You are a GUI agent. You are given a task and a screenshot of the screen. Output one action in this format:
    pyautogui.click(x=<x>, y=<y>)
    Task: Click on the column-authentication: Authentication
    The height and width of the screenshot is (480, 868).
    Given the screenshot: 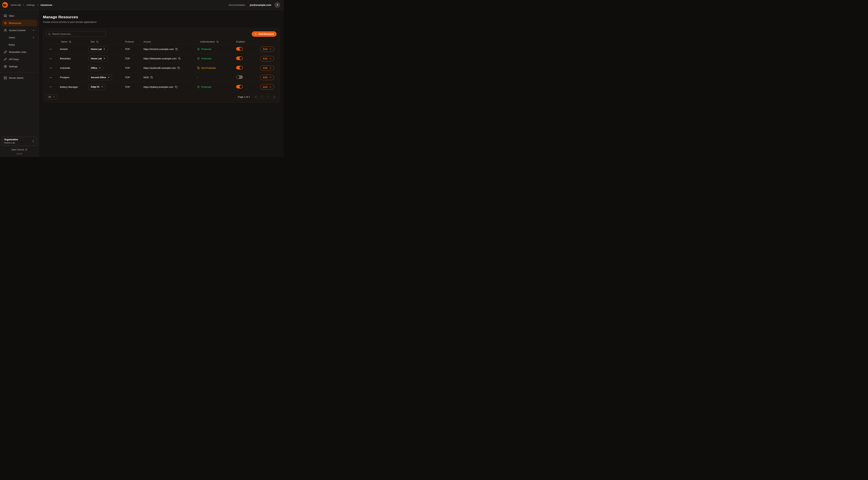 What is the action you would take?
    pyautogui.click(x=217, y=42)
    